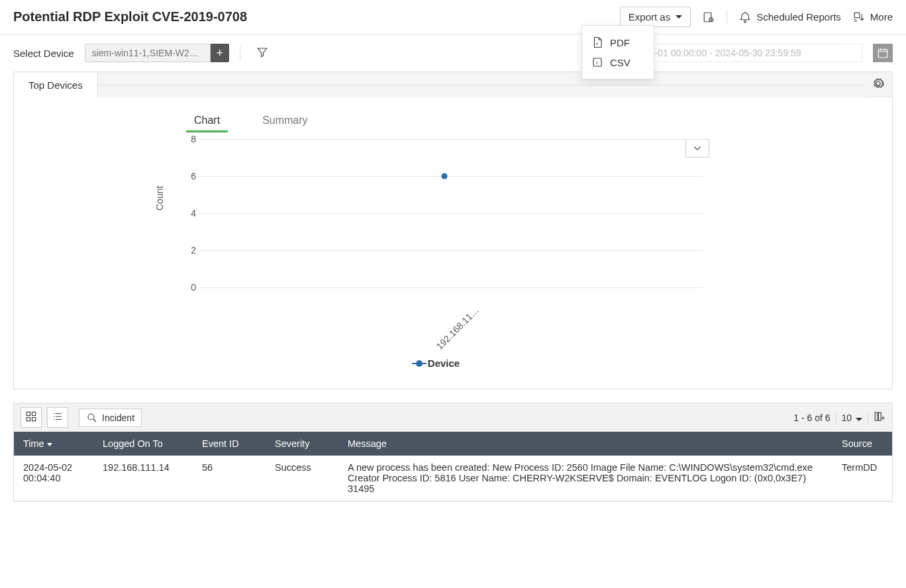 The image size is (906, 588). What do you see at coordinates (881, 17) in the screenshot?
I see `more-label: More` at bounding box center [881, 17].